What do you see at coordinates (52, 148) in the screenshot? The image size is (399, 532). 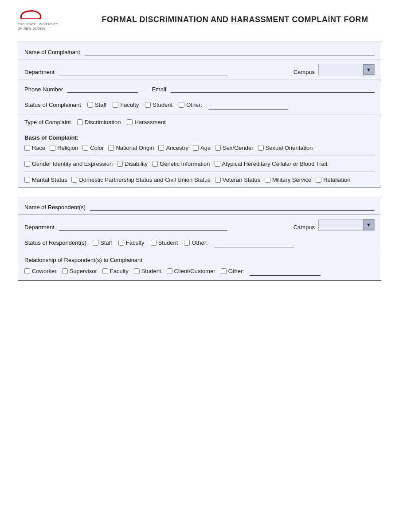 I see `religion-checkbox` at bounding box center [52, 148].